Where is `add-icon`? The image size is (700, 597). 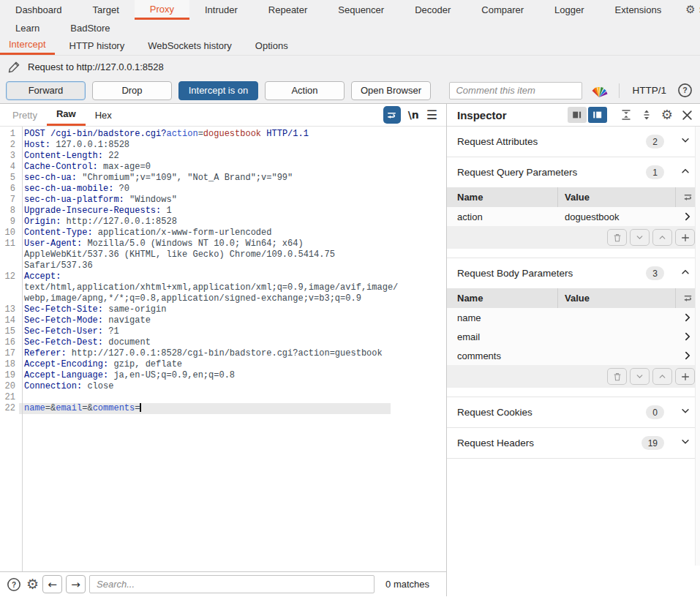 add-icon is located at coordinates (685, 377).